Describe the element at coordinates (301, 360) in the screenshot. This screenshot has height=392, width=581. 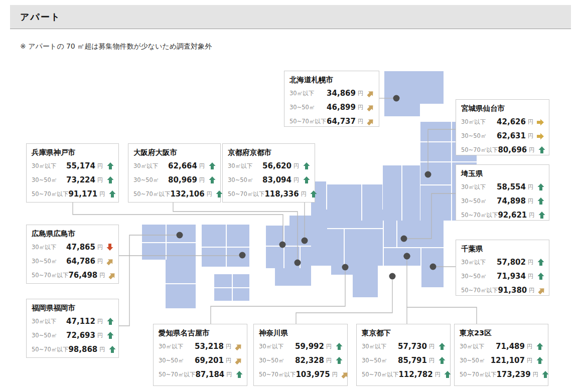
I see `rent-row: 30~50㎡ 82,328 円` at that location.